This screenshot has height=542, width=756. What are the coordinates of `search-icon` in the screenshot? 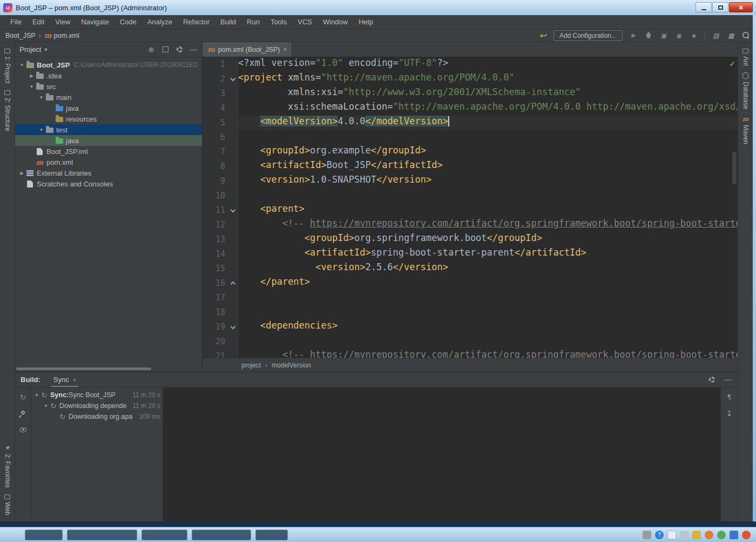 It's located at (746, 36).